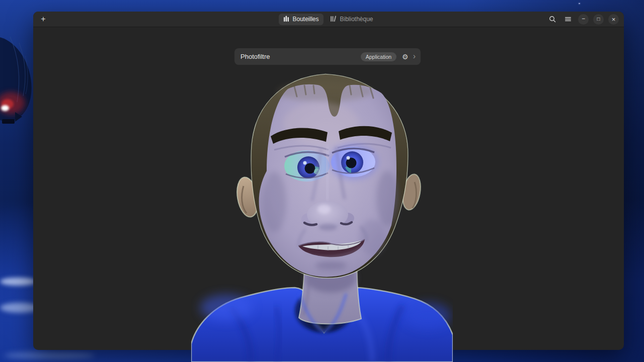 The width and height of the screenshot is (644, 362). I want to click on primary-menu-button, so click(568, 19).